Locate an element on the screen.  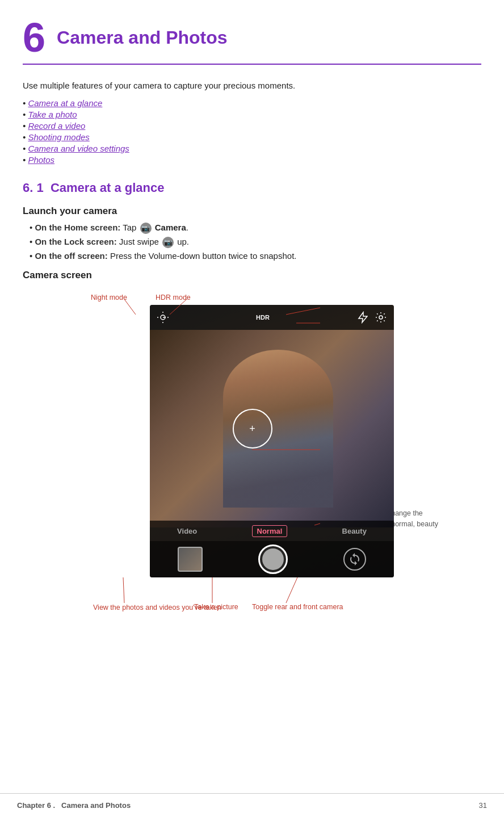
off-screen-label: On the off screen: is located at coordinates (71, 255).